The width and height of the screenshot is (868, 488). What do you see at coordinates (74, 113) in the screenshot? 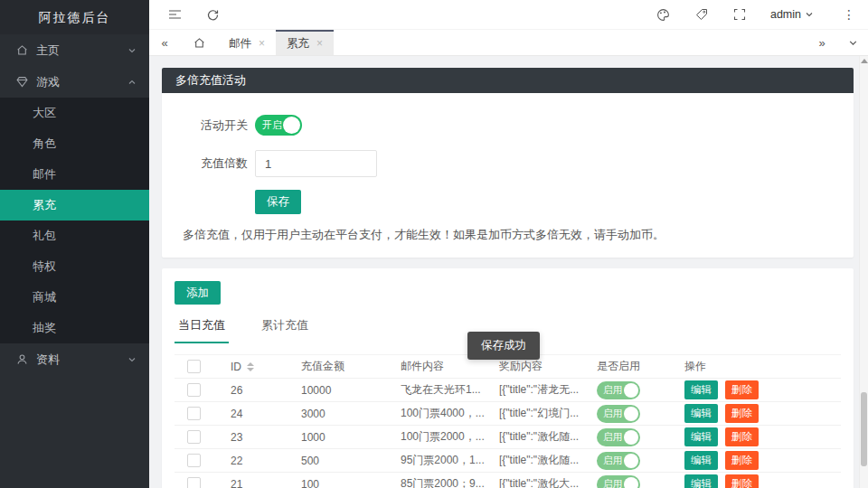
I see `sidebar-item-region: 大区` at bounding box center [74, 113].